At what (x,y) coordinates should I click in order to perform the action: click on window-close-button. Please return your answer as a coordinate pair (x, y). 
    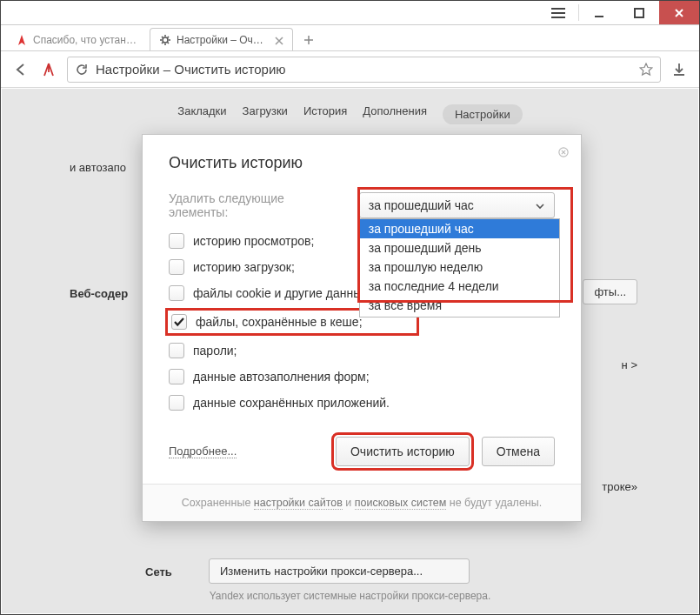
    Looking at the image, I should click on (679, 12).